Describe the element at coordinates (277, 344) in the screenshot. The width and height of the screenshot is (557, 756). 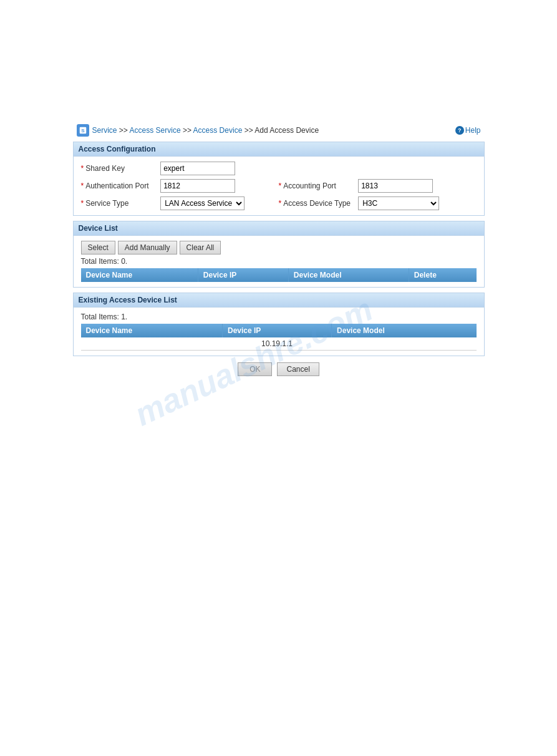
I see `existing-device-ip-cell: 10.19.1.1` at that location.